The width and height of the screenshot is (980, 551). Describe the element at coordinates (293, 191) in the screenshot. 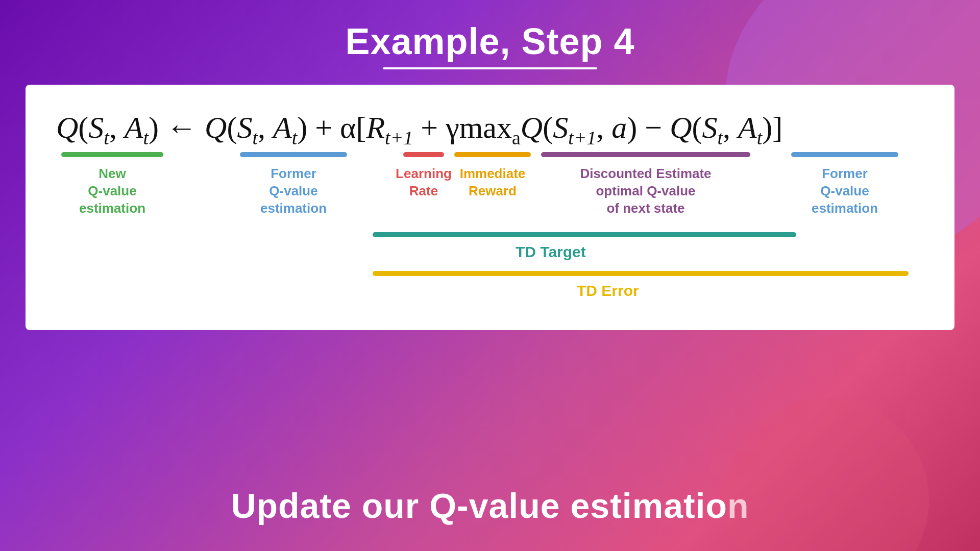

I see `label-former-qvalue-1: FormerQ-valueestimation` at that location.